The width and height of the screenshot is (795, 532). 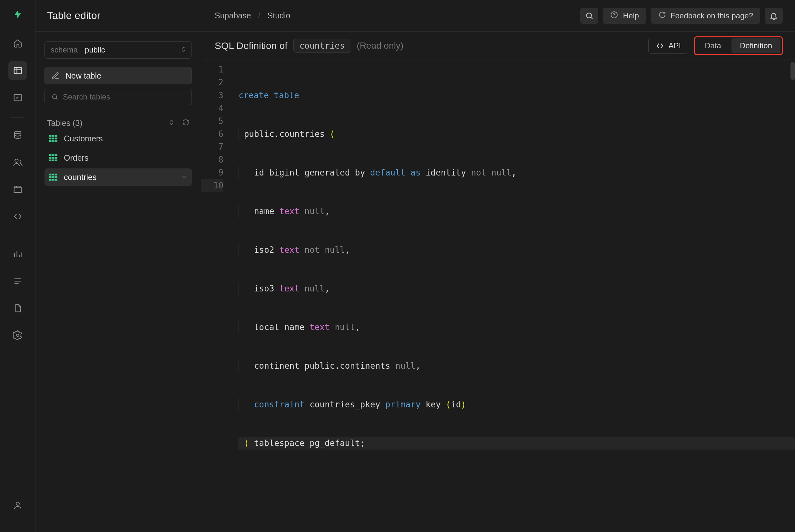 I want to click on help-button: Help, so click(x=624, y=16).